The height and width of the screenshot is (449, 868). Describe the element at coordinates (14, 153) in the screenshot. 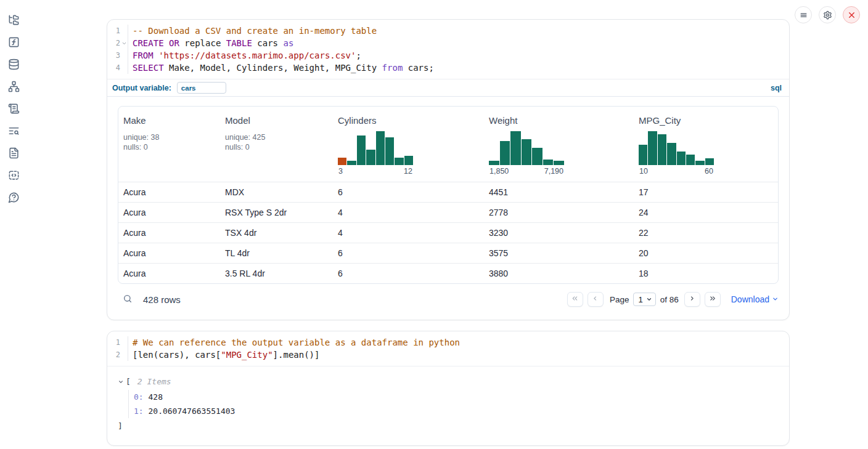

I see `file-text-icon` at that location.